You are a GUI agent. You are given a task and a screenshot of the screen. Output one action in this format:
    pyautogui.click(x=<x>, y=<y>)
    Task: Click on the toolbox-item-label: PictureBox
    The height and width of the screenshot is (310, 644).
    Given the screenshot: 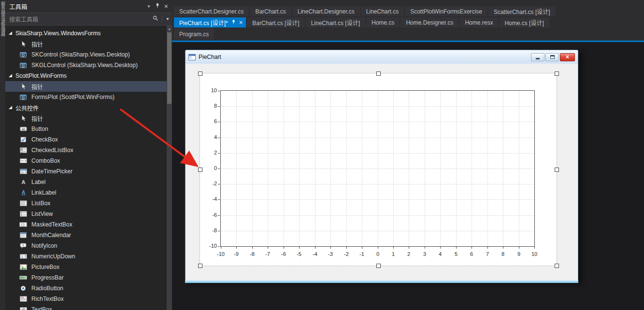 What is the action you would take?
    pyautogui.click(x=45, y=267)
    